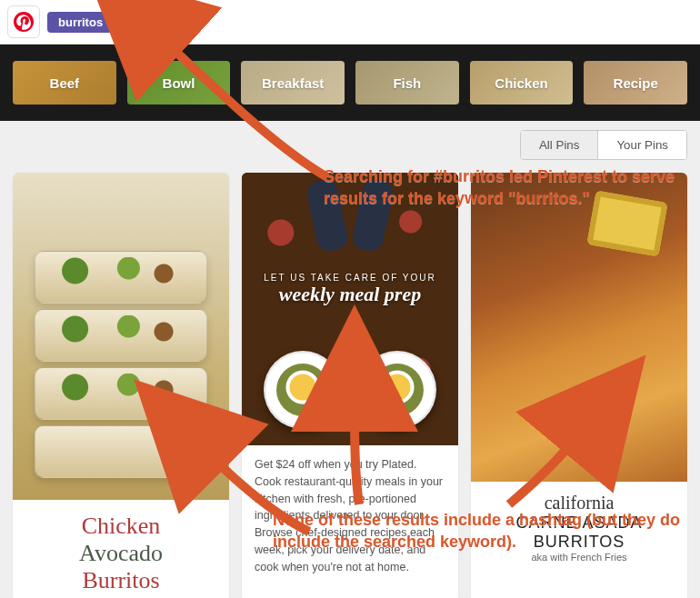 The image size is (700, 598). What do you see at coordinates (604, 145) in the screenshot?
I see `pins-tabs: All Pins Your Pins` at bounding box center [604, 145].